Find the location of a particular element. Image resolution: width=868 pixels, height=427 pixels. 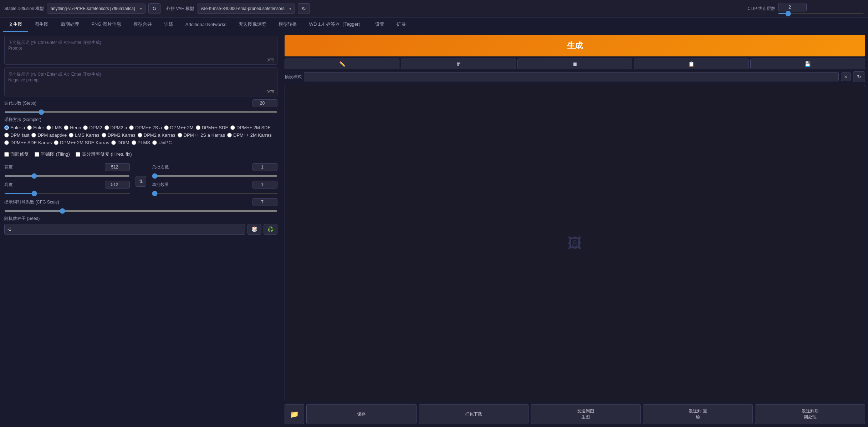

tab-additionalnetworks: Additional Networks is located at coordinates (206, 25).